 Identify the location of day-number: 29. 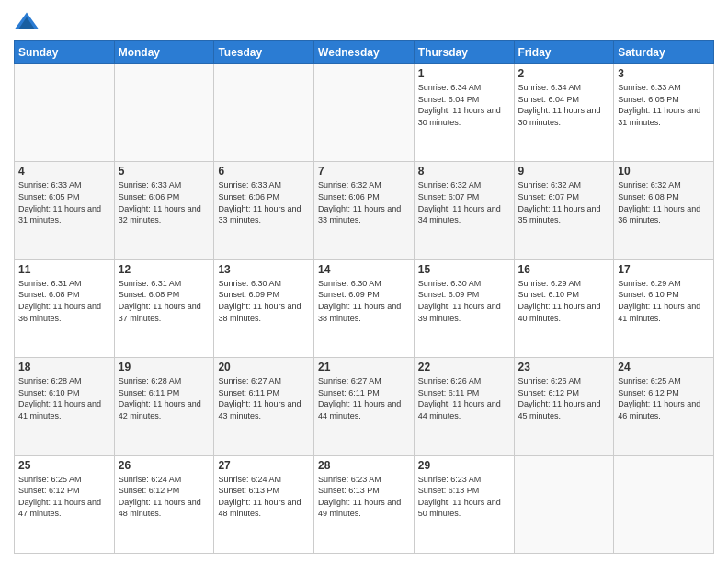
(464, 465).